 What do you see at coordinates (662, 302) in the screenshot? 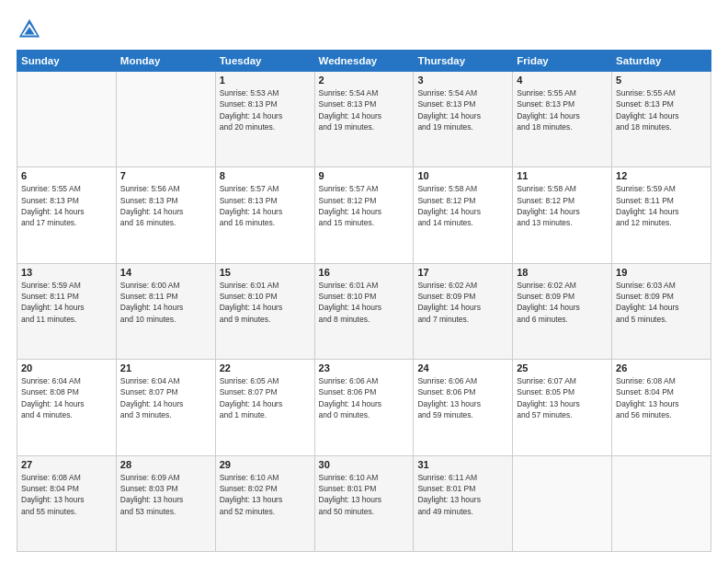
I see `day-info: Sunrise: 6:03 AM Sunset: 8:09 PM Dayligh…` at bounding box center [662, 302].